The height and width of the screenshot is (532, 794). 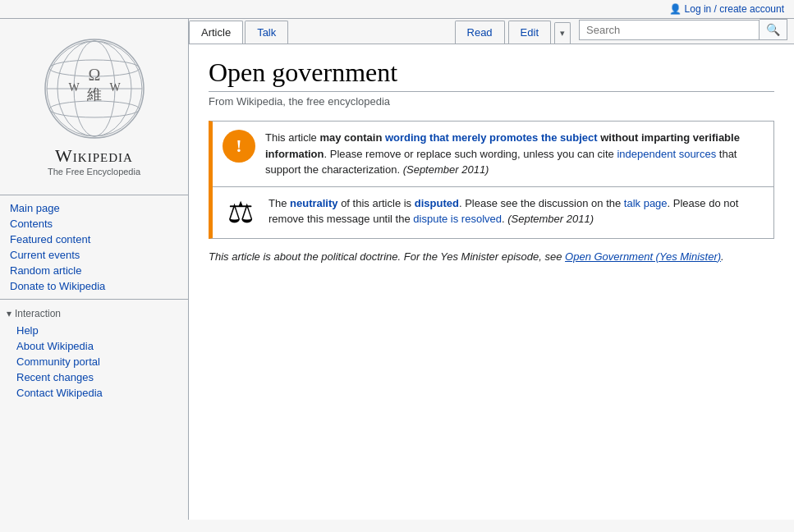 I want to click on tab-bar: Article Talk Read Edit ▾ 🔍, so click(x=491, y=31).